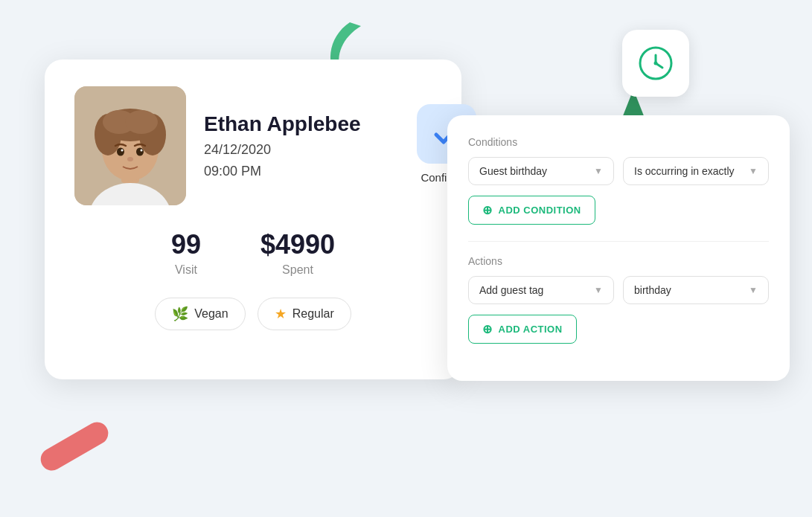 This screenshot has height=517, width=812. What do you see at coordinates (74, 446) in the screenshot?
I see `deco-pill` at bounding box center [74, 446].